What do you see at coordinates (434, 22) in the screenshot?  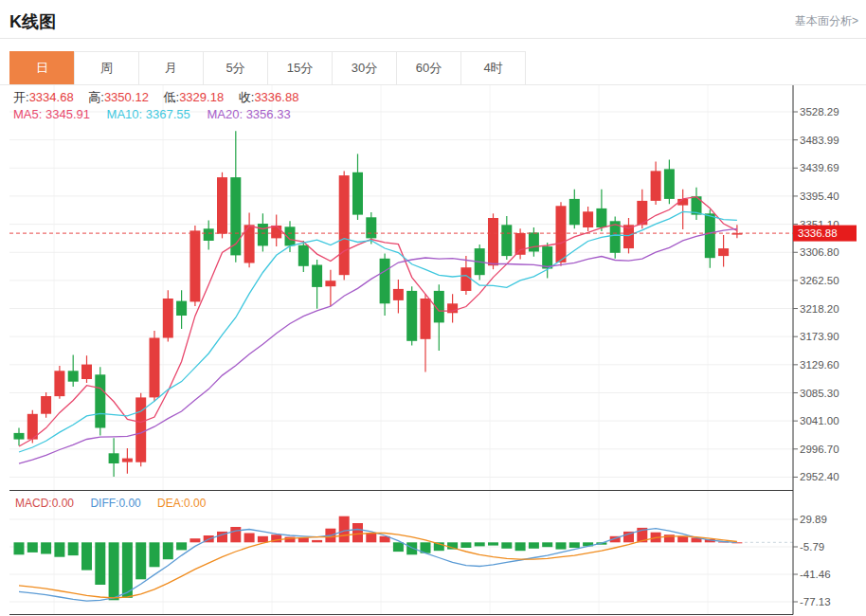 I see `page-header: K线图 基本面分析>` at bounding box center [434, 22].